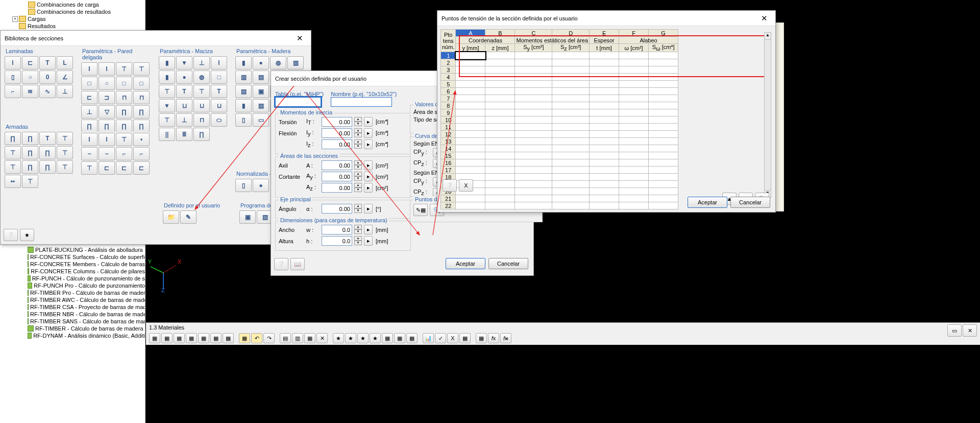 The height and width of the screenshot is (423, 980). I want to click on cancelar-button: Cancelar, so click(508, 264).